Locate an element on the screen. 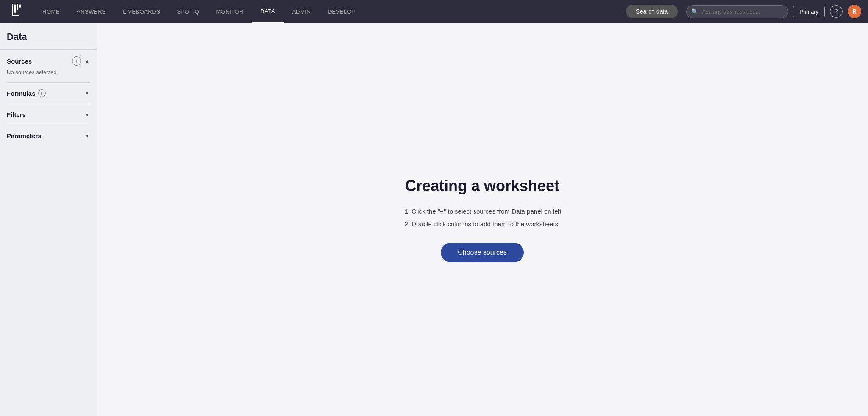  help-button: ? is located at coordinates (836, 11).